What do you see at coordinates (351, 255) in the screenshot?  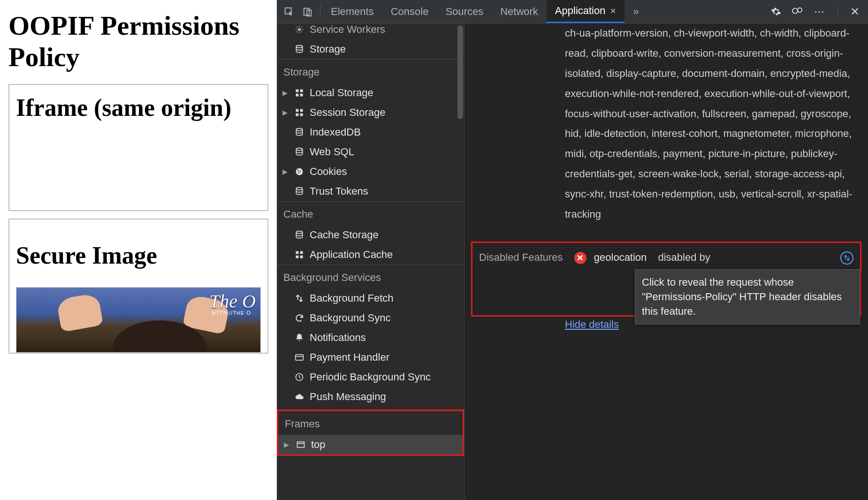 I see `sidebar-item-label: Application Cache` at bounding box center [351, 255].